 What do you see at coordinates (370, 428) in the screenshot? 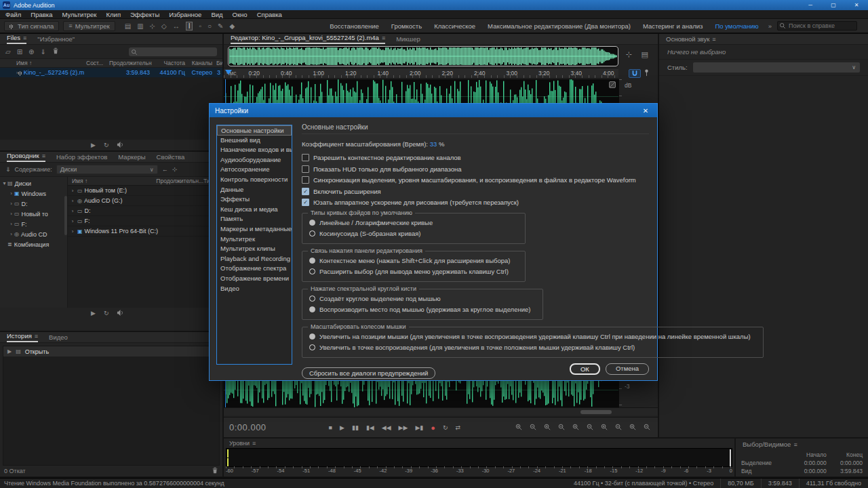
I see `skip-to-start-button: ▮◀` at bounding box center [370, 428].